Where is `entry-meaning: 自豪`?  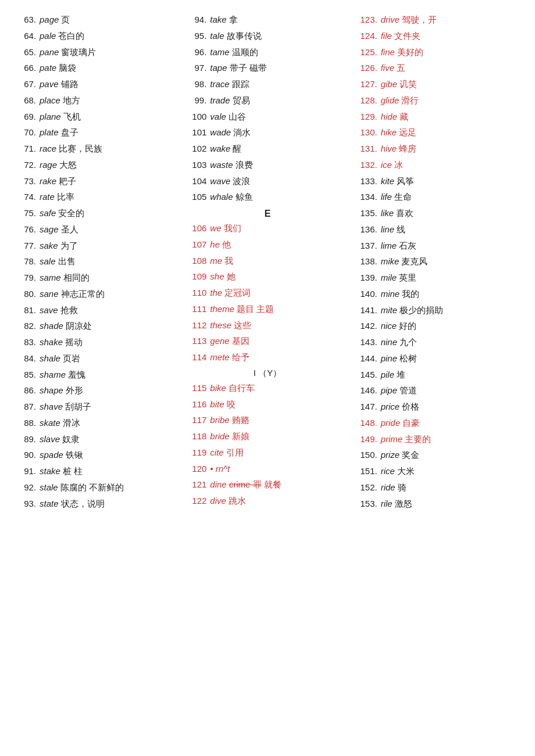
entry-meaning: 自豪 is located at coordinates (411, 423).